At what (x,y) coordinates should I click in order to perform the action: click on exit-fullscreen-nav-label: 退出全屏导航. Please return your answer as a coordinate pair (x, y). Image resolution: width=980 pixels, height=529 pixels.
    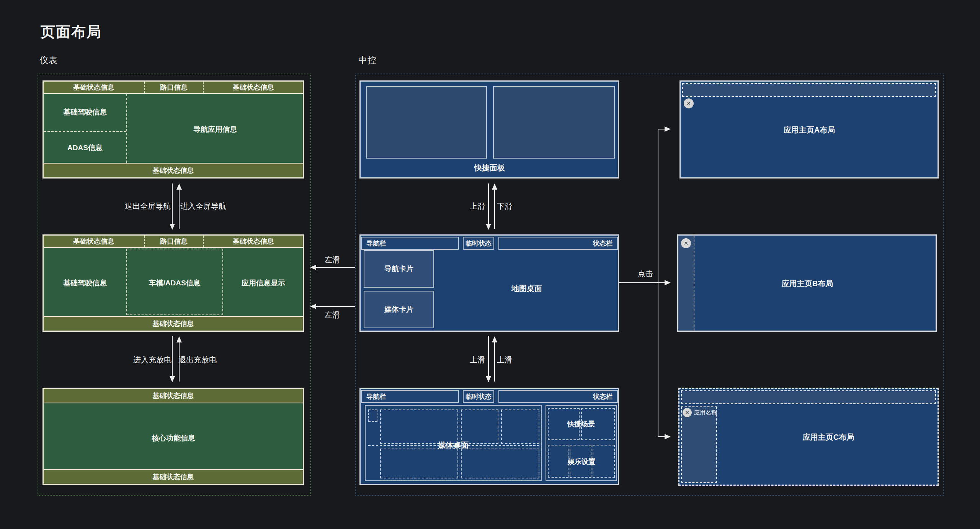
    Looking at the image, I should click on (148, 206).